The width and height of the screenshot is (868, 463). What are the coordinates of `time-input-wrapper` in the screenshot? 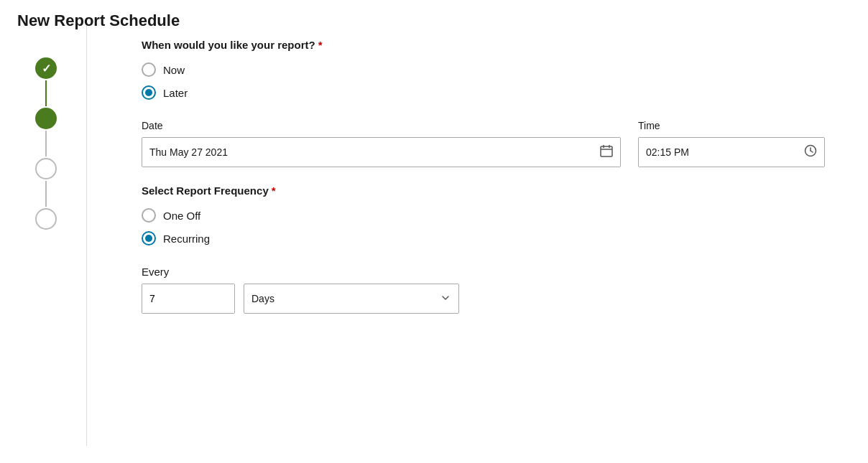 It's located at (731, 152).